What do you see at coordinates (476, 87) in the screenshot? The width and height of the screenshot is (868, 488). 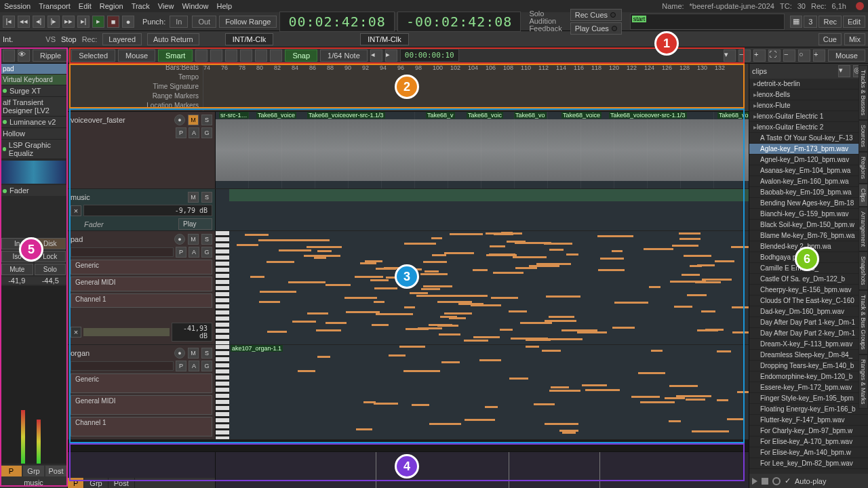 I see `ruler-timesig` at bounding box center [476, 87].